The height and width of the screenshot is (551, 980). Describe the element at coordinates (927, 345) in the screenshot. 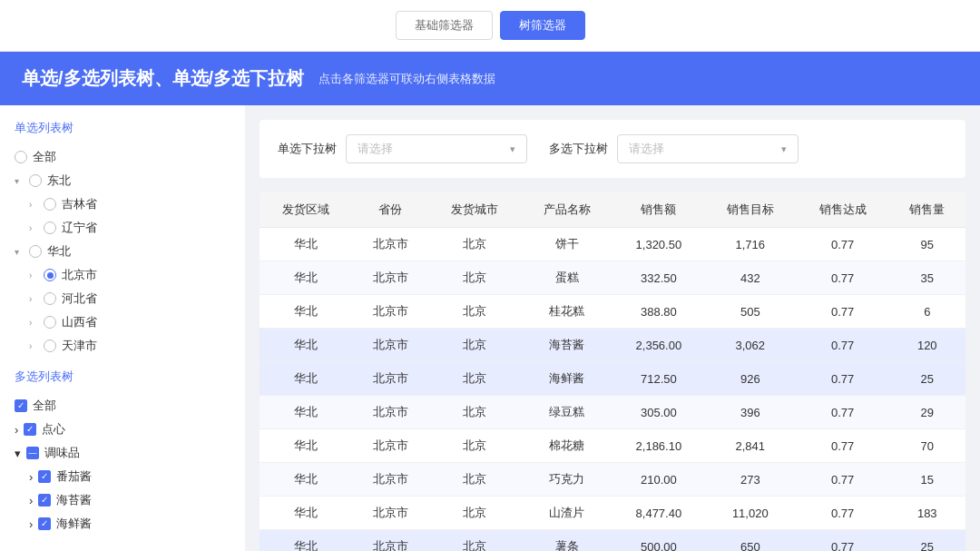

I see `cell-quantity: 120` at that location.